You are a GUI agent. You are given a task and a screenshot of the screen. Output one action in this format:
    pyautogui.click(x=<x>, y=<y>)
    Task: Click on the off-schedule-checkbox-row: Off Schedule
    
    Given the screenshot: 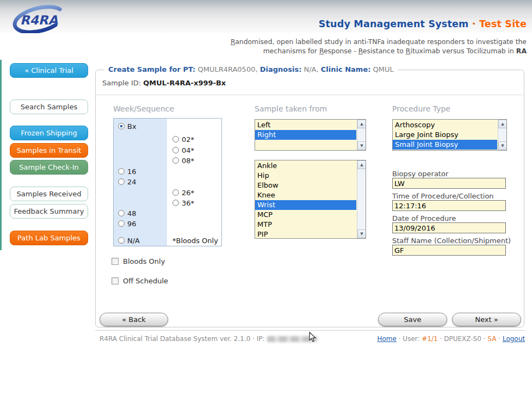 What is the action you would take?
    pyautogui.click(x=140, y=281)
    